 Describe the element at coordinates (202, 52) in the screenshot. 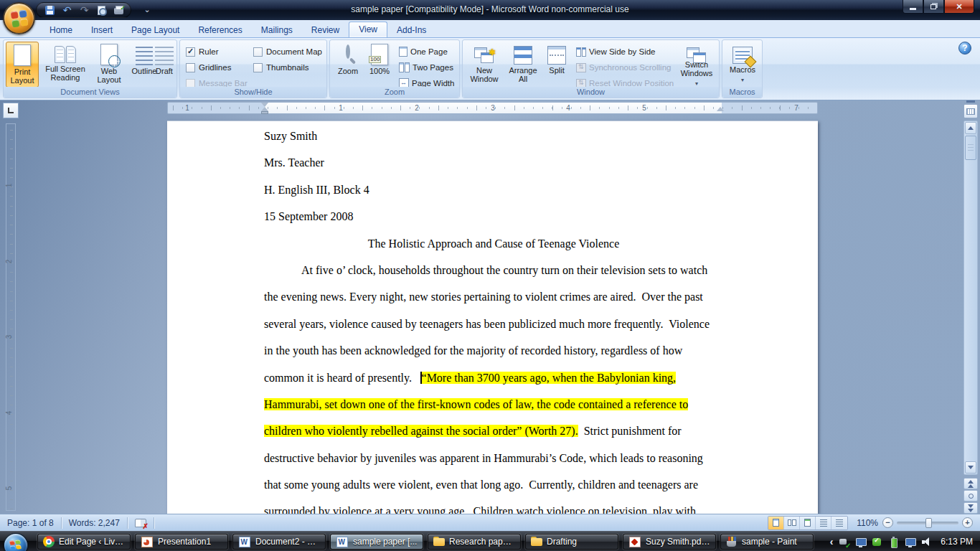

I see `checkbox-ruler: Ruler` at that location.